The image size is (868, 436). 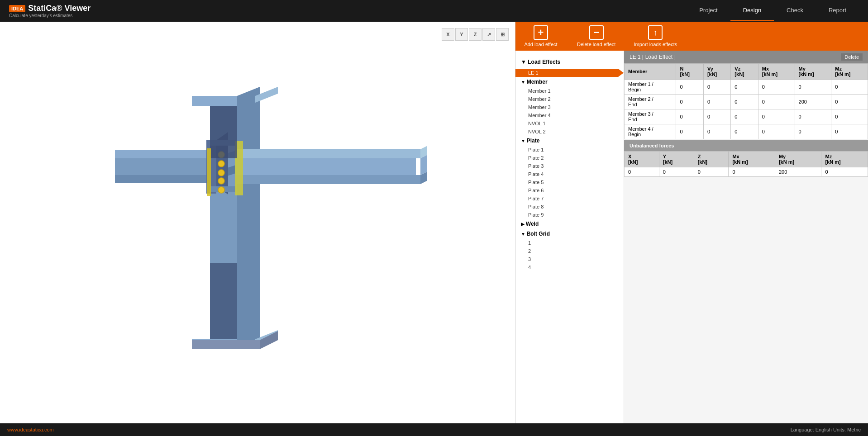 I want to click on view-fit-btn: ⊞, so click(x=502, y=34).